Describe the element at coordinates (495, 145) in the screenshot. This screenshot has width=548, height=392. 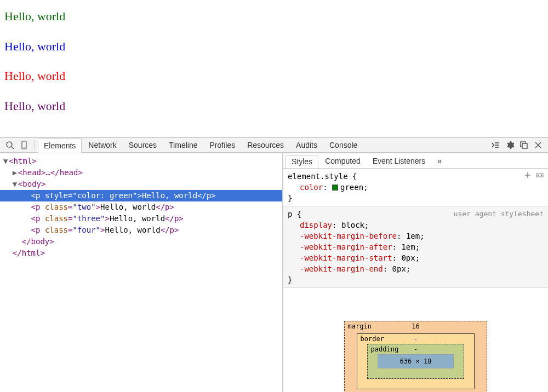
I see `drawer-icon` at that location.